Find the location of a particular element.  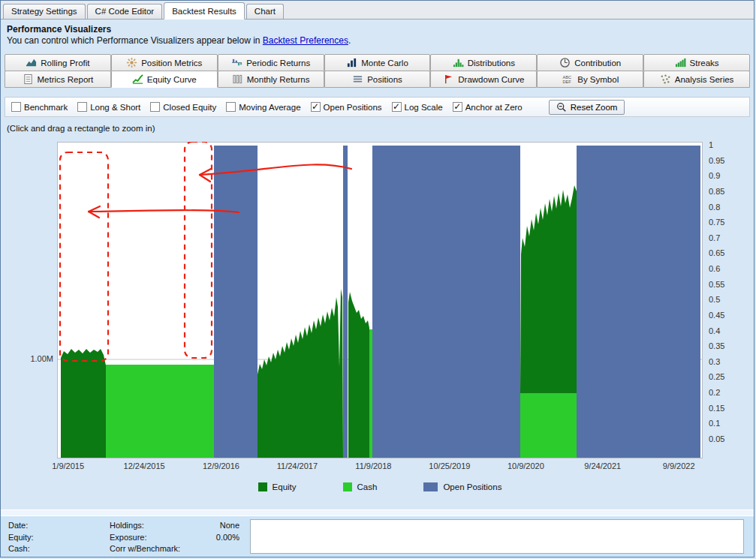

annotation-arrowhead is located at coordinates (205, 179).